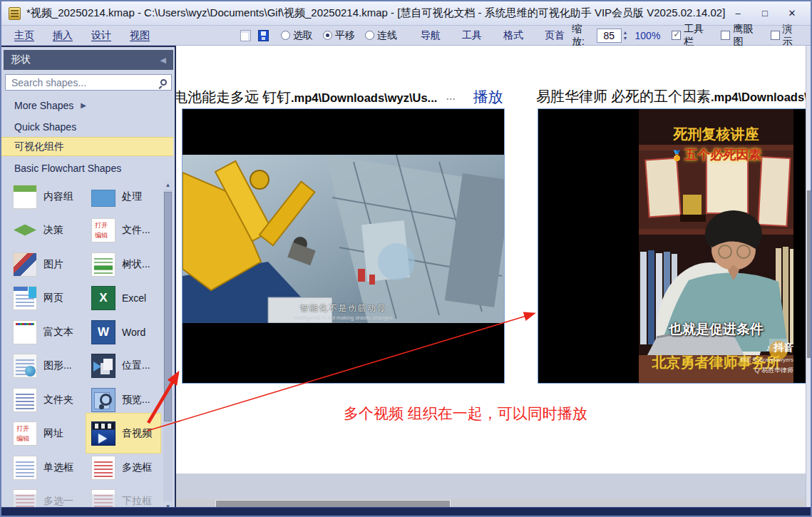 The height and width of the screenshot is (517, 812). Describe the element at coordinates (103, 468) in the screenshot. I see `checkbox-multi-icon` at that location.